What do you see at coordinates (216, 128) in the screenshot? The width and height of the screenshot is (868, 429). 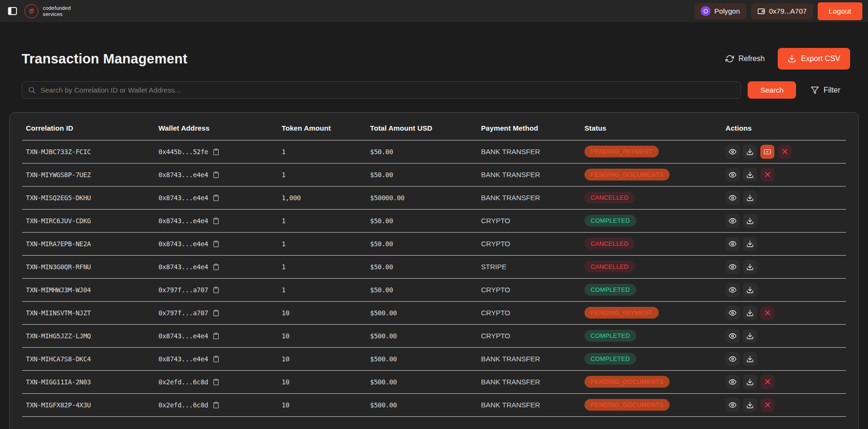 I see `column-header-wallet-address: Wallet Address` at bounding box center [216, 128].